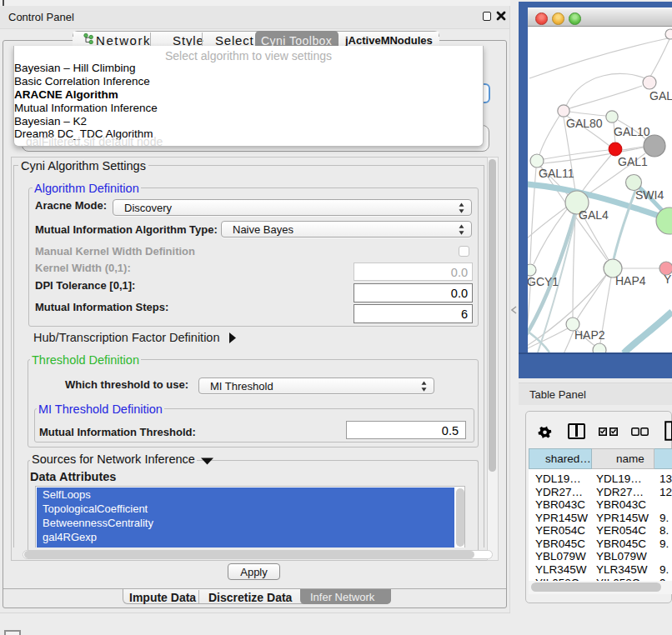 The height and width of the screenshot is (635, 672). Describe the element at coordinates (649, 195) in the screenshot. I see `svg-text: SWI4` at that location.